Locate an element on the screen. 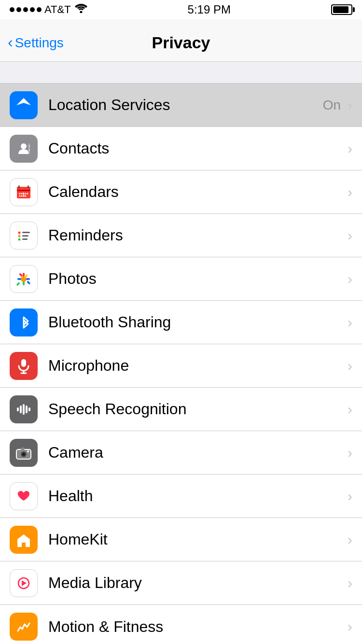 The width and height of the screenshot is (362, 644). bluetooth-sharing-icon is located at coordinates (24, 322).